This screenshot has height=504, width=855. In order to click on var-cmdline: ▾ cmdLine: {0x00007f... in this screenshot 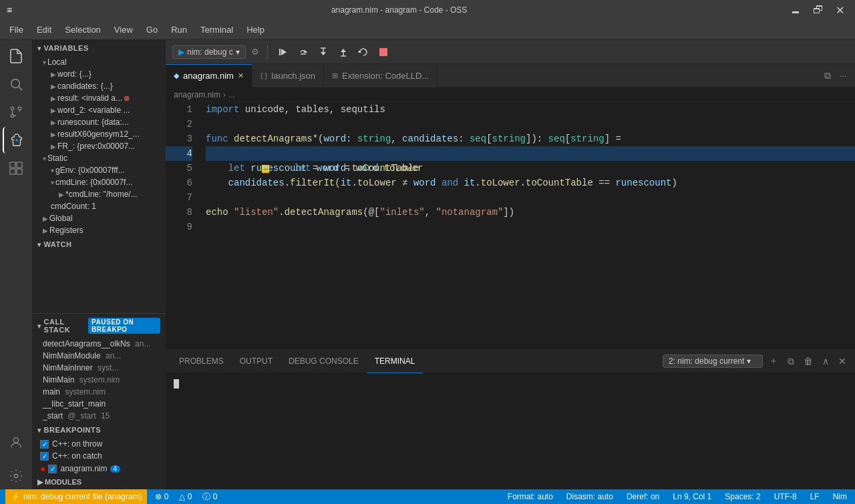, I will do `click(99, 182)`.